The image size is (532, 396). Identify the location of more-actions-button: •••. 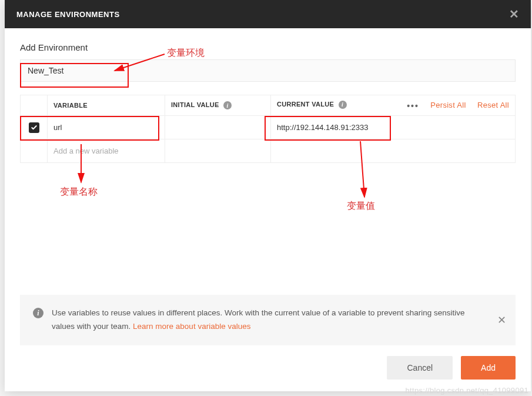
(413, 106).